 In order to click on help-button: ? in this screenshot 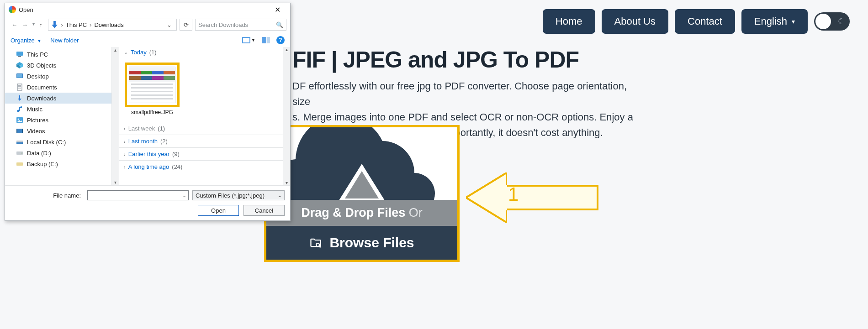, I will do `click(281, 40)`.